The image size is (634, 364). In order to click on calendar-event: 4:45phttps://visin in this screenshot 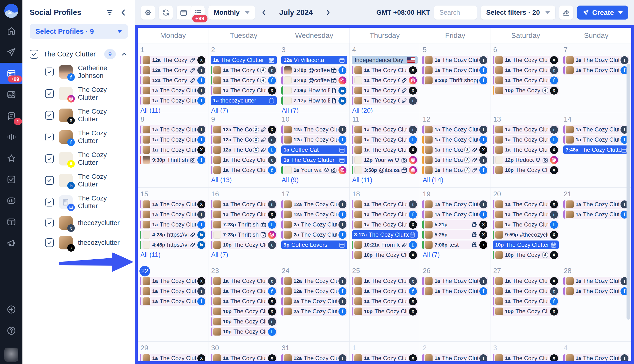, I will do `click(173, 245)`.